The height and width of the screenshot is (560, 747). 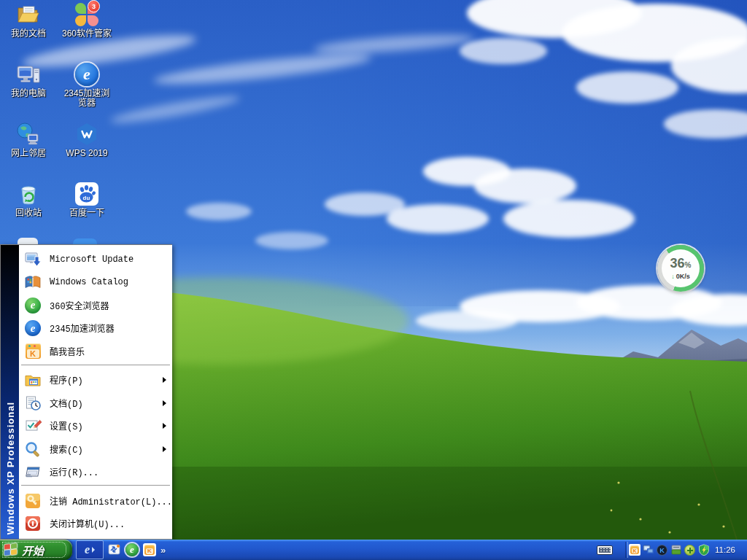 I want to click on quick-launch-kuwo-music: K, so click(x=150, y=550).